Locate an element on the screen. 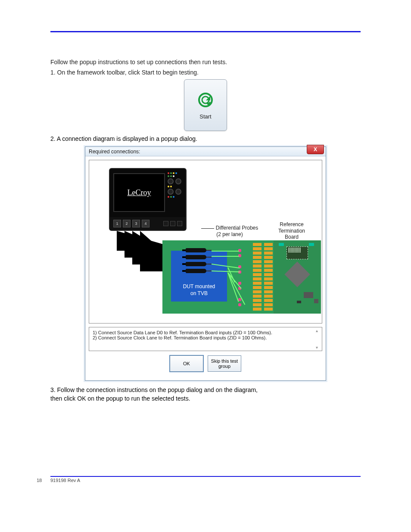 This screenshot has height=532, width=411. refboard-label-text: ReferenceTerminationBoard is located at coordinates (292, 231).